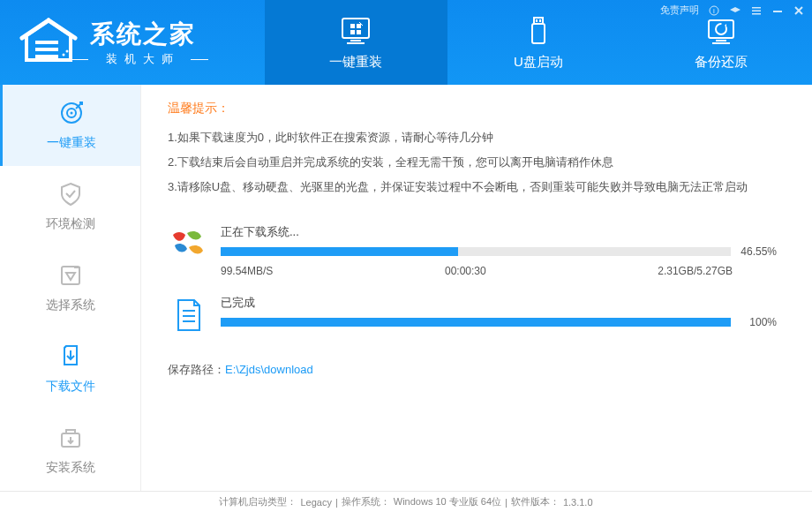 This screenshot has height=512, width=812. I want to click on save-path-label: 保存路径：, so click(196, 369).